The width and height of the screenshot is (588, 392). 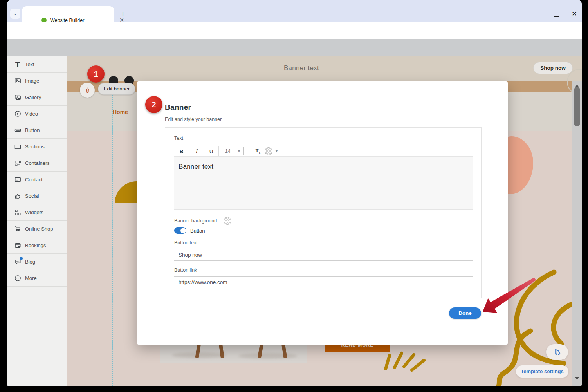 I want to click on widgets-icon, so click(x=18, y=213).